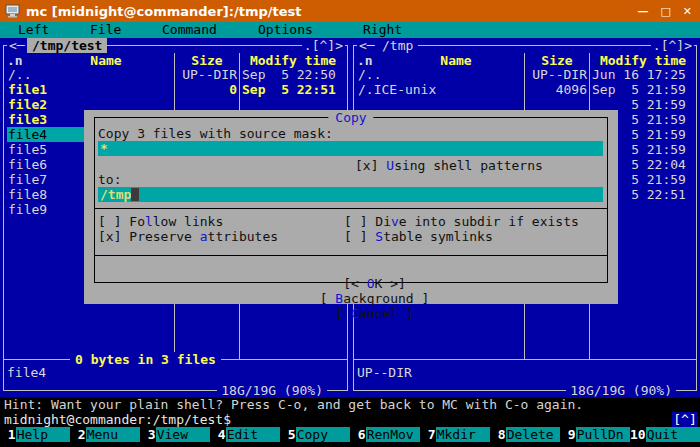  I want to click on fnkey-label: View, so click(183, 434).